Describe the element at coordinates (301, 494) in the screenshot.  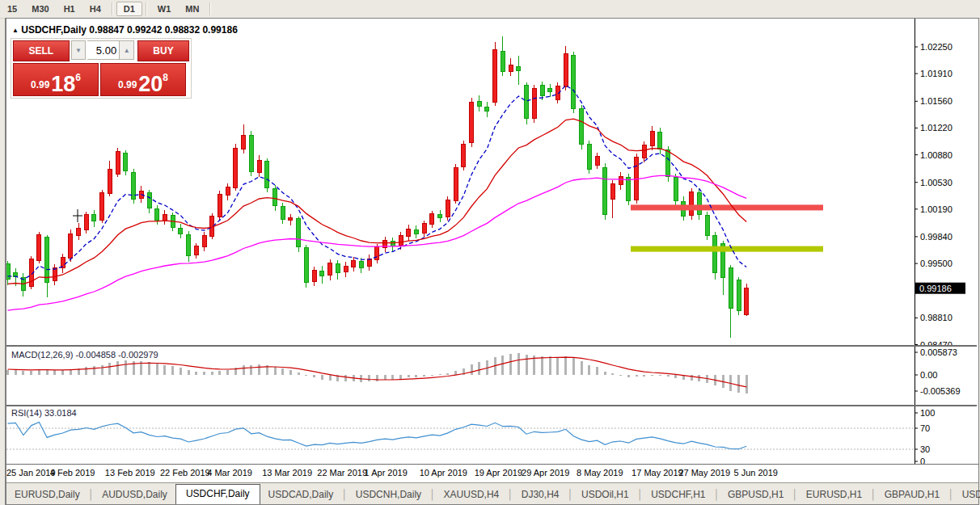
I see `chart-tab-usdcad-daily: USDCAD,Daily` at that location.